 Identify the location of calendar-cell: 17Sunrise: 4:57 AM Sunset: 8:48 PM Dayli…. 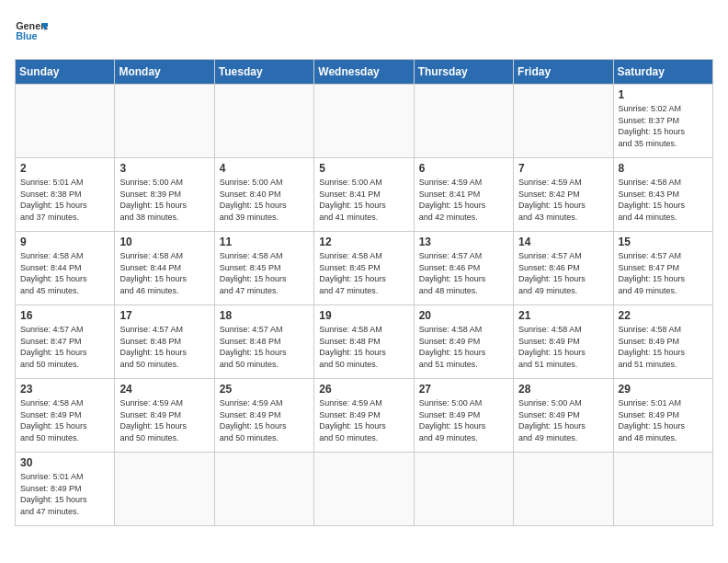
(165, 342).